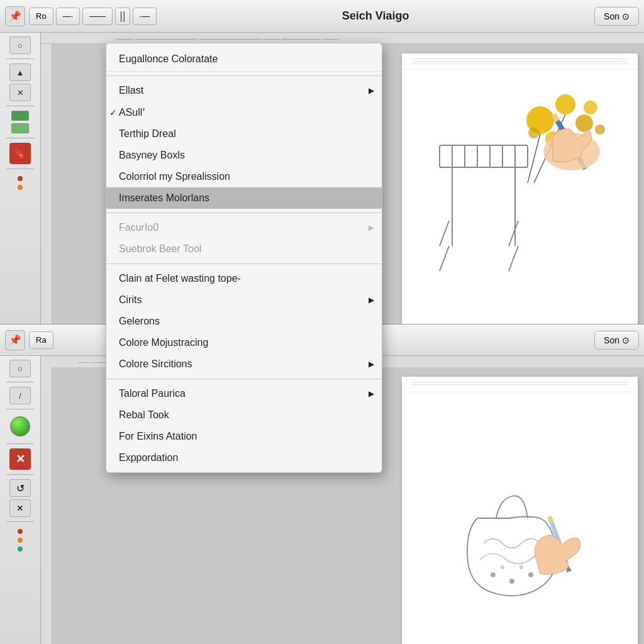 This screenshot has height=644, width=644. I want to click on undo-icon: ↺, so click(20, 488).